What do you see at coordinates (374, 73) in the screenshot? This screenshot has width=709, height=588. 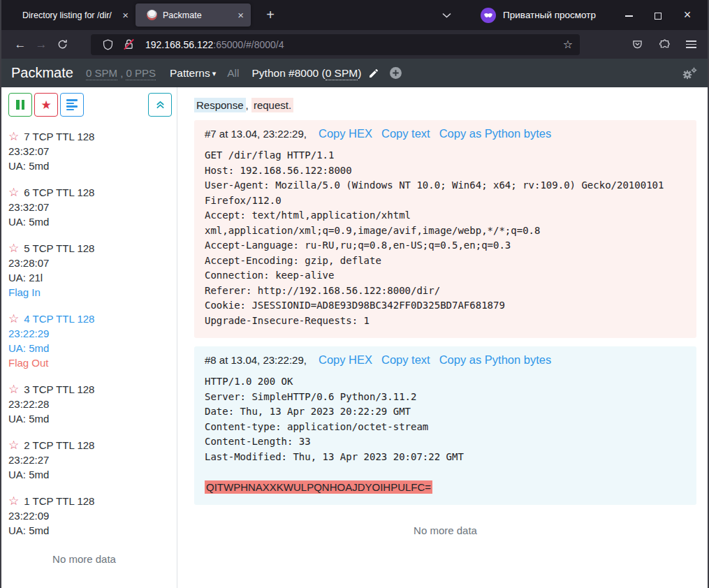 I see `edit-pattern-pencil-icon` at bounding box center [374, 73].